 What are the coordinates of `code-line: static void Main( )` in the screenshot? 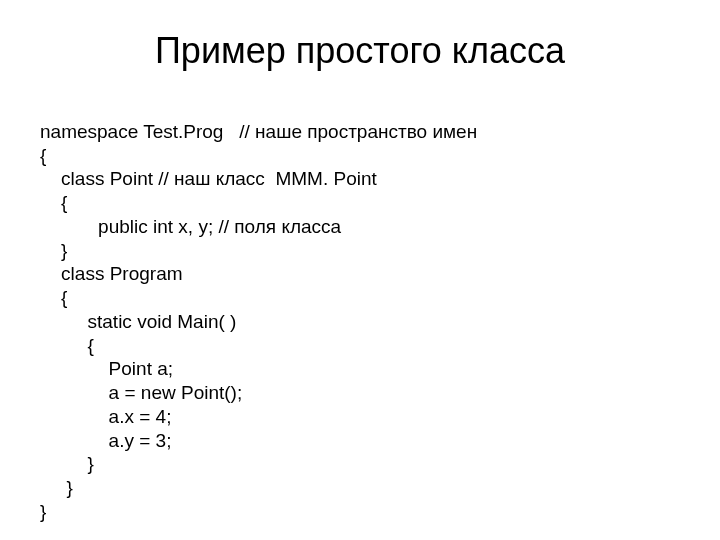 It's located at (138, 322).